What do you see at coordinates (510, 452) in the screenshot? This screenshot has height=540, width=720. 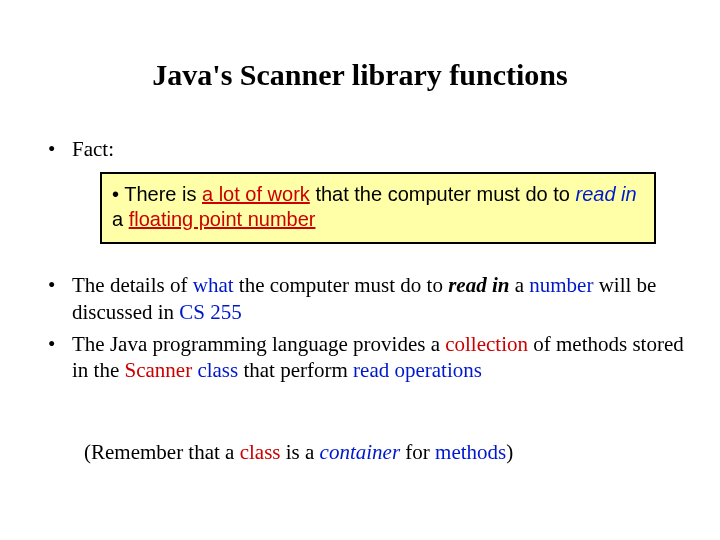 I see `foot-p4: )` at bounding box center [510, 452].